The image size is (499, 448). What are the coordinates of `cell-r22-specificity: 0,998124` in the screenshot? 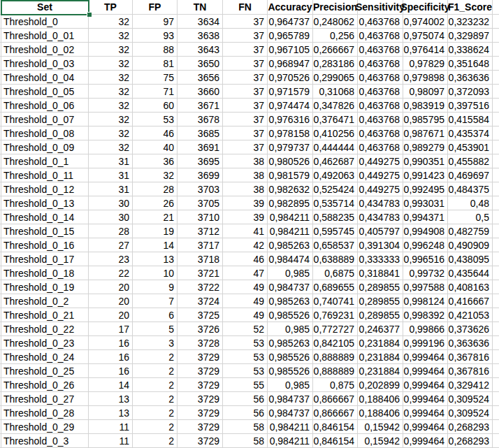 It's located at (426, 301).